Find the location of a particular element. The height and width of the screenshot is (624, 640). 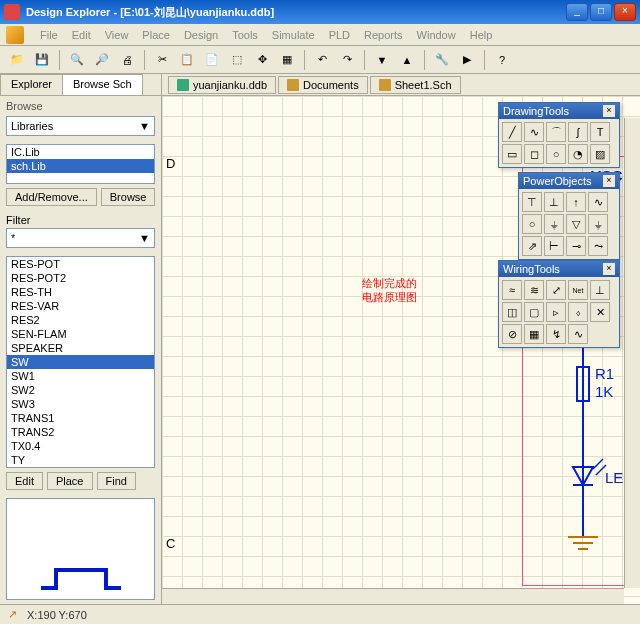

wire-tool: ≈ is located at coordinates (512, 290).